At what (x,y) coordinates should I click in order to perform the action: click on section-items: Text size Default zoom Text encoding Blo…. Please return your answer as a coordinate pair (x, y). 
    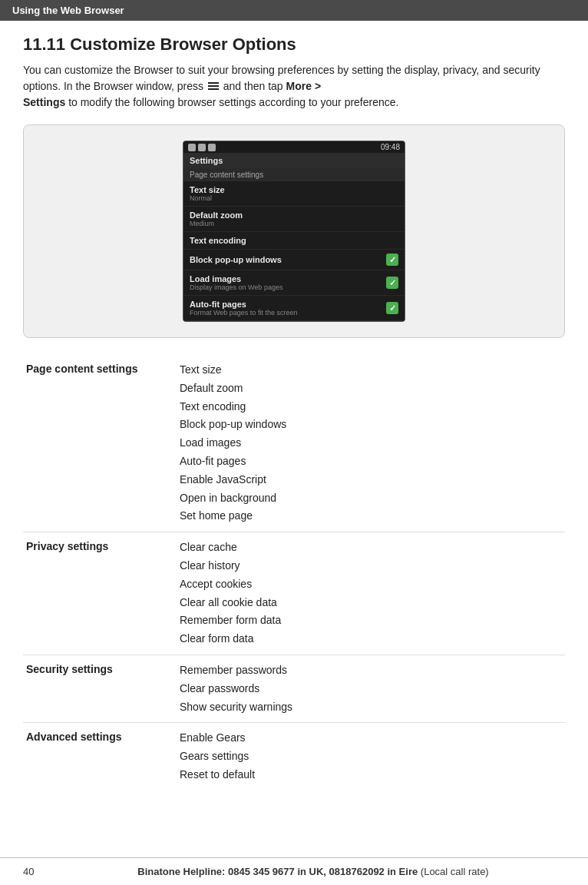
    Looking at the image, I should click on (371, 444).